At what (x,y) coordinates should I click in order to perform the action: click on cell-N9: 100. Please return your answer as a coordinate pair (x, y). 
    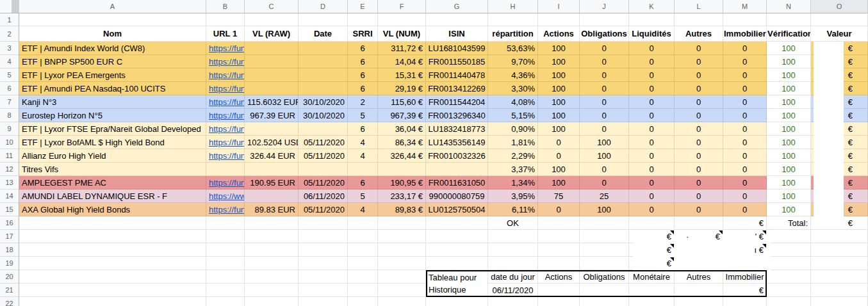
    Looking at the image, I should click on (789, 129).